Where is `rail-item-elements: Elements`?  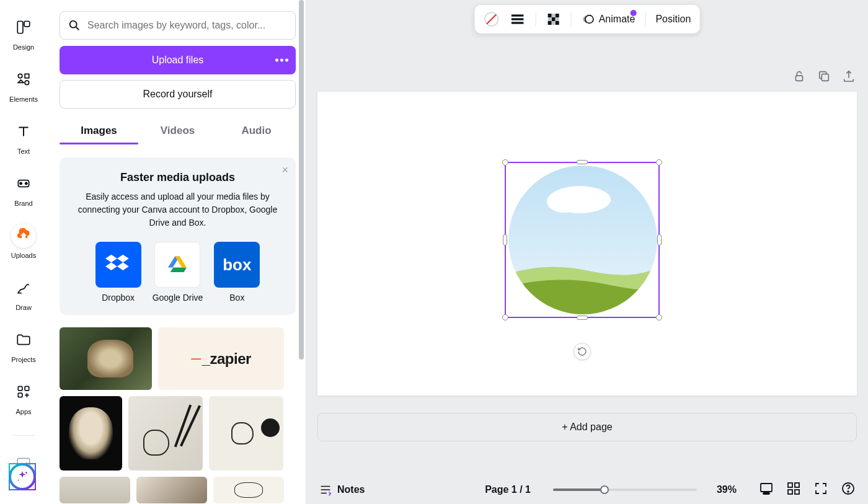
rail-item-elements: Elements is located at coordinates (24, 85).